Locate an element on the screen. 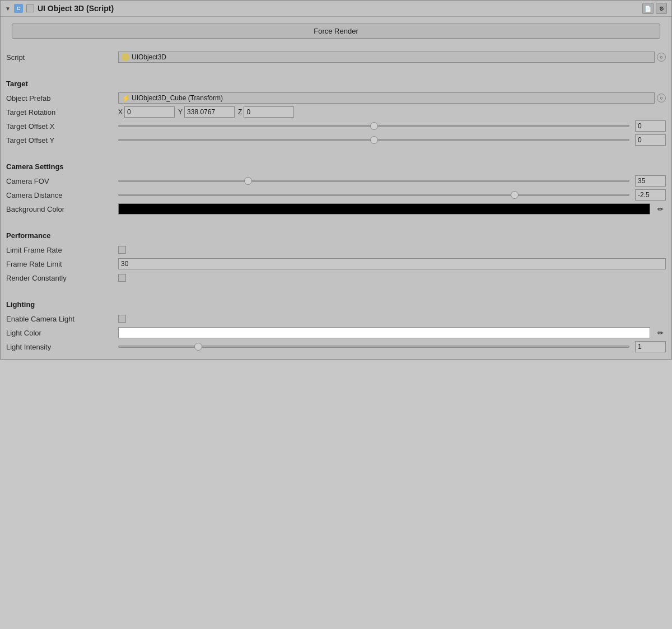 The image size is (672, 629). xyz-group: X Y Z is located at coordinates (392, 112).